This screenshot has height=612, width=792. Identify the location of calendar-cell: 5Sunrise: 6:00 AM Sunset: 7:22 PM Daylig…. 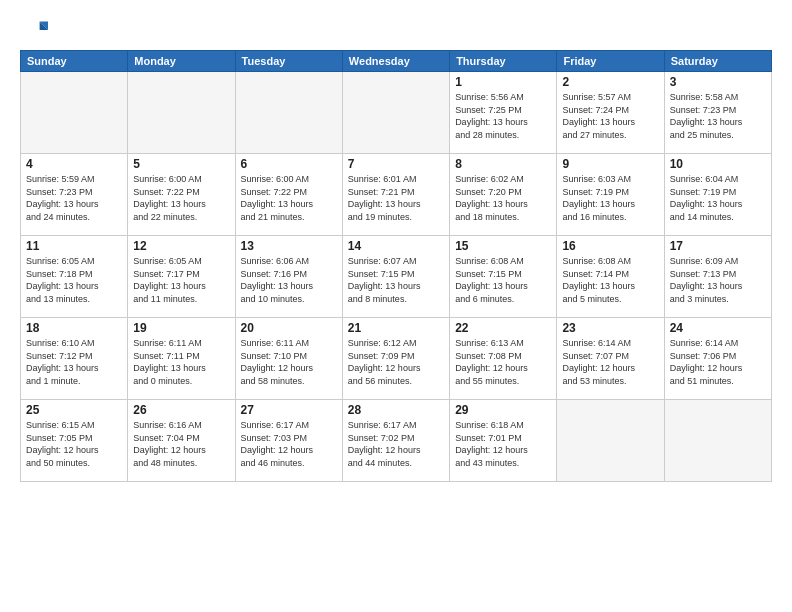
(182, 195).